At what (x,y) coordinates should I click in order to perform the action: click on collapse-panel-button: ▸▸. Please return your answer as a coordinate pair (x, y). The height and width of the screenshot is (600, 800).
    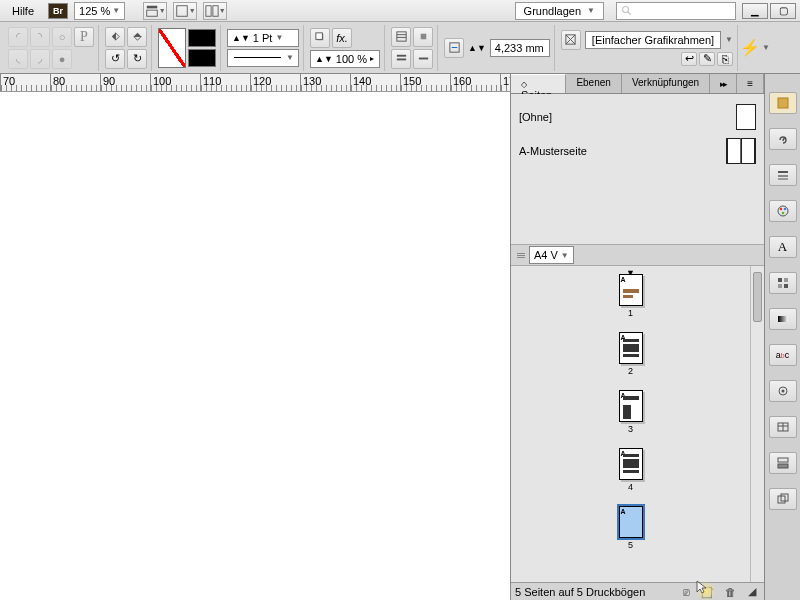
    Looking at the image, I should click on (724, 84).